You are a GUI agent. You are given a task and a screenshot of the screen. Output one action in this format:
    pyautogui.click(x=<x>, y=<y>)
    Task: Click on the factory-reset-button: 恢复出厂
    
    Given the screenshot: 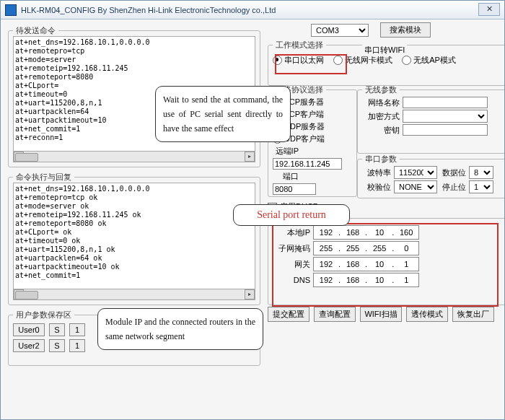 What is the action you would take?
    pyautogui.click(x=473, y=315)
    